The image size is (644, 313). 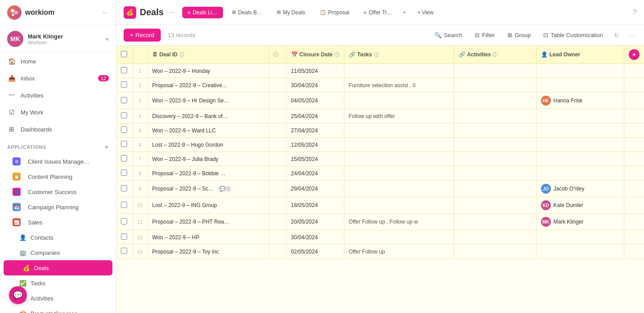 What do you see at coordinates (485, 35) in the screenshot?
I see `filter-button: ⊟ Filter` at bounding box center [485, 35].